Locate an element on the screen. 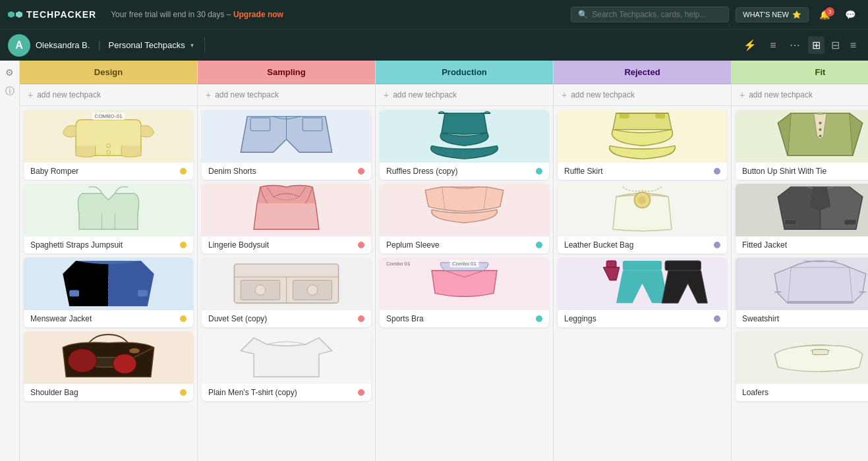 Image resolution: width=868 pixels, height=461 pixels. card: Menswear Jacket is located at coordinates (108, 292).